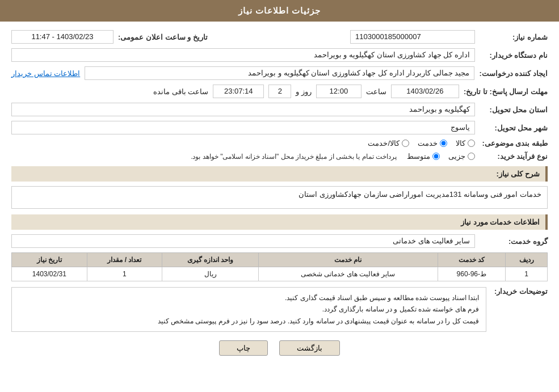  I want to click on deadline-date: 1403/02/26, so click(425, 91).